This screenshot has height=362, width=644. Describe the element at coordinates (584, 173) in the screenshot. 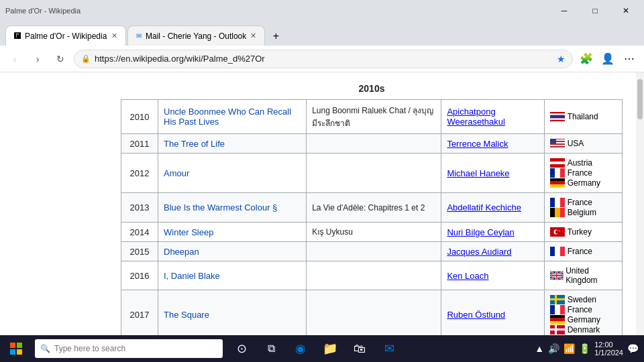

I see `country-cell: Austria France Germany` at that location.